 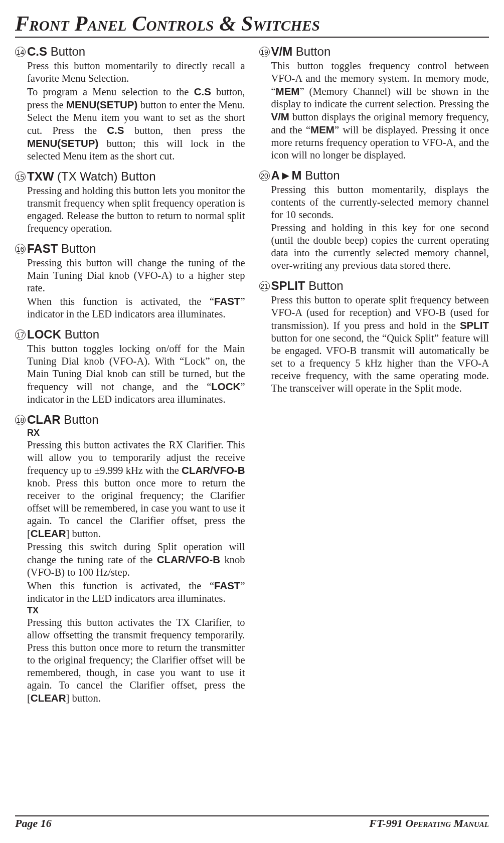 What do you see at coordinates (130, 249) in the screenshot?
I see `item-heading: 16FAST Button` at bounding box center [130, 249].